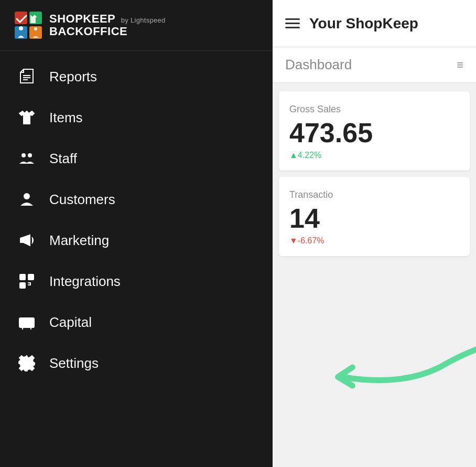 Image resolution: width=476 pixels, height=467 pixels. I want to click on header-title: Your ShopKeep, so click(364, 24).